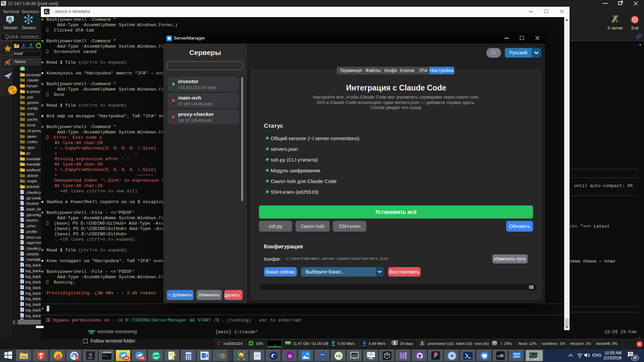 The height and width of the screenshot is (362, 644). Describe the element at coordinates (517, 354) in the screenshot. I see `svg-text: Quick` at that location.